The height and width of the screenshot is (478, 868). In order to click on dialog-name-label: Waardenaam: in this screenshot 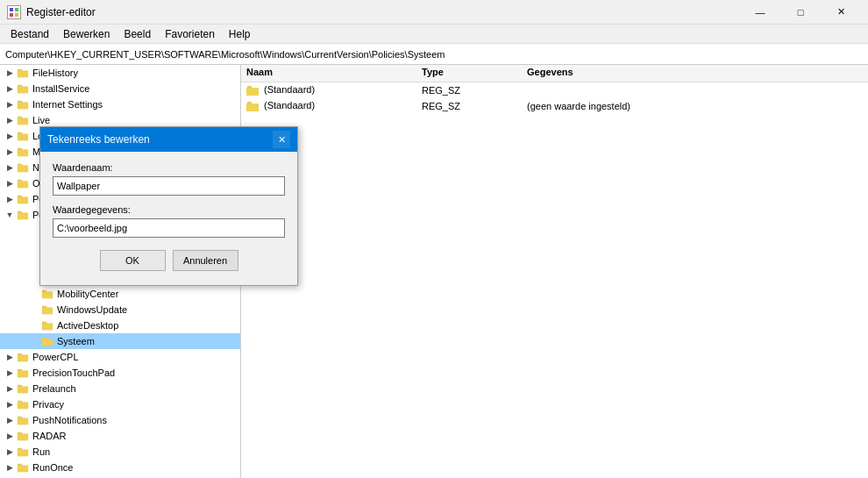, I will do `click(168, 168)`.